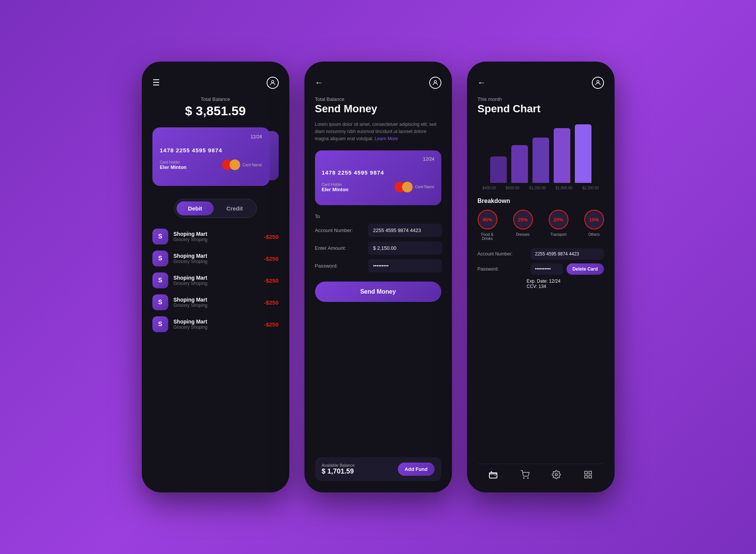  What do you see at coordinates (340, 231) in the screenshot?
I see `account-number-label: Account Number:` at bounding box center [340, 231].